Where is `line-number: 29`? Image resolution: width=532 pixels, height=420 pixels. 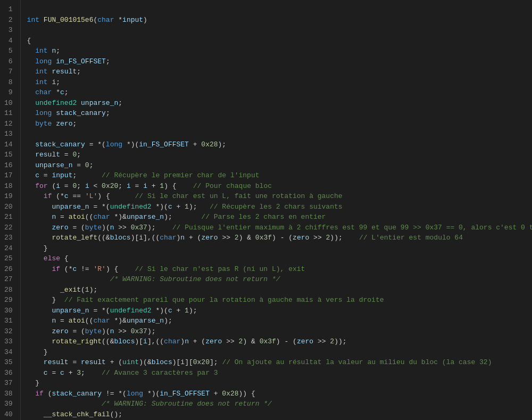 line-number: 29 is located at coordinates (10, 300).